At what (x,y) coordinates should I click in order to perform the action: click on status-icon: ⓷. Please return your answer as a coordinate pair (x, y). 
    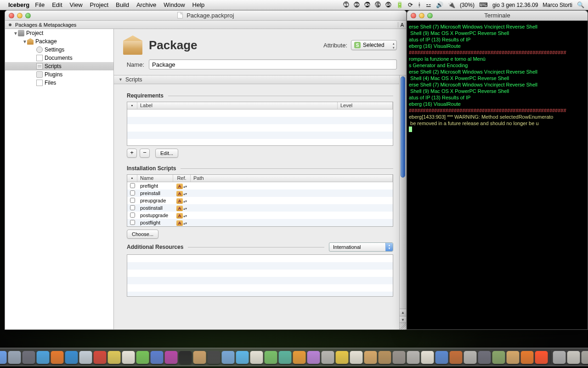
    Looking at the image, I should click on (368, 5).